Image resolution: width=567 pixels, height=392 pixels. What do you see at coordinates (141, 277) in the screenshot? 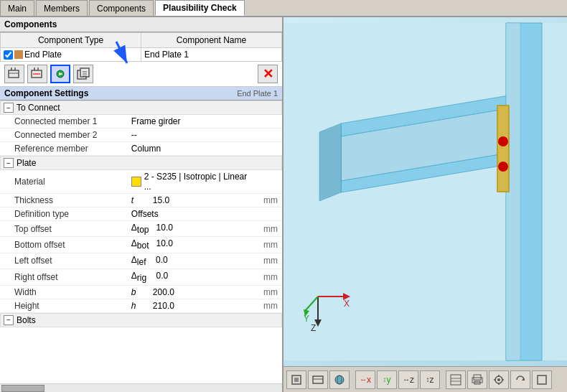
I see `prop-right-offset: Right offset Δrig 0.0 mm` at bounding box center [141, 277].